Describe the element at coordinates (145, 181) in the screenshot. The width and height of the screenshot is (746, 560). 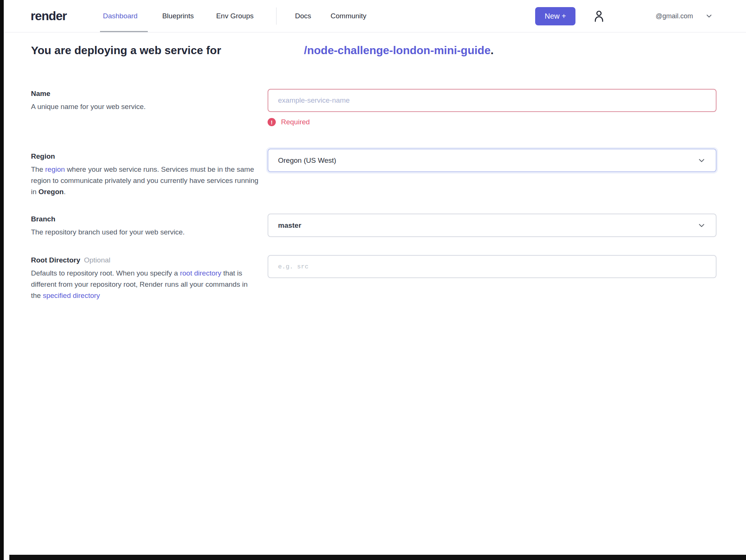
I see `region-description: The region where your web service runs. …` at that location.